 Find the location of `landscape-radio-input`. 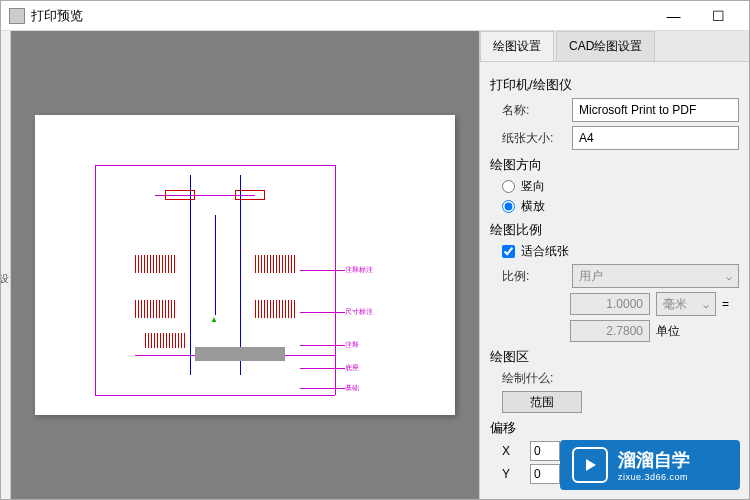

landscape-radio-input is located at coordinates (508, 206).